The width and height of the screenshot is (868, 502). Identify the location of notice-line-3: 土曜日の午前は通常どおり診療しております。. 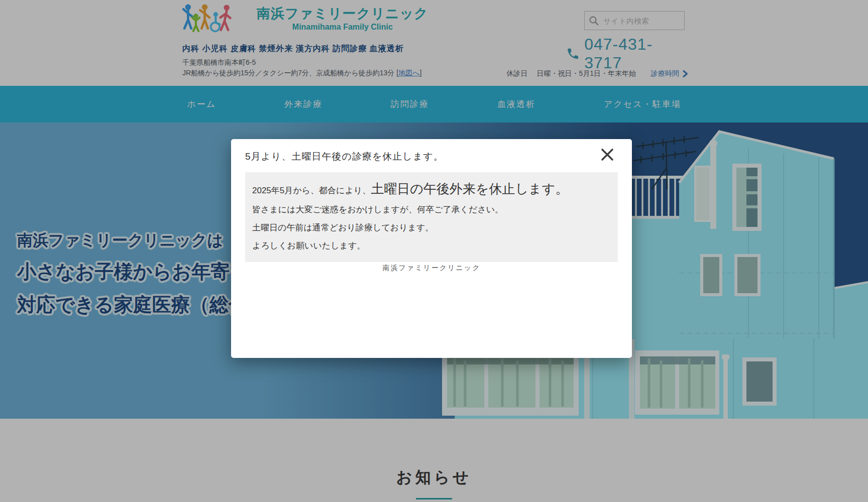
(431, 228).